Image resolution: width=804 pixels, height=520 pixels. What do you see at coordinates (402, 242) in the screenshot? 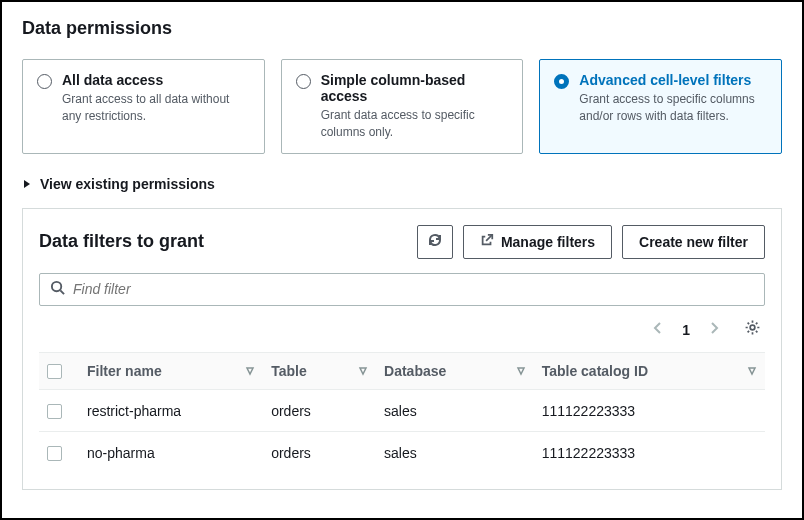
I see `panel-header: Data filters to grant` at bounding box center [402, 242].